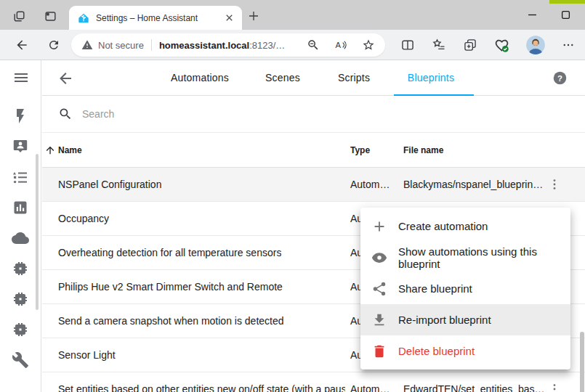 Image resolution: width=585 pixels, height=392 pixels. Describe the element at coordinates (84, 219) in the screenshot. I see `blueprint-name: Occupancy` at that location.